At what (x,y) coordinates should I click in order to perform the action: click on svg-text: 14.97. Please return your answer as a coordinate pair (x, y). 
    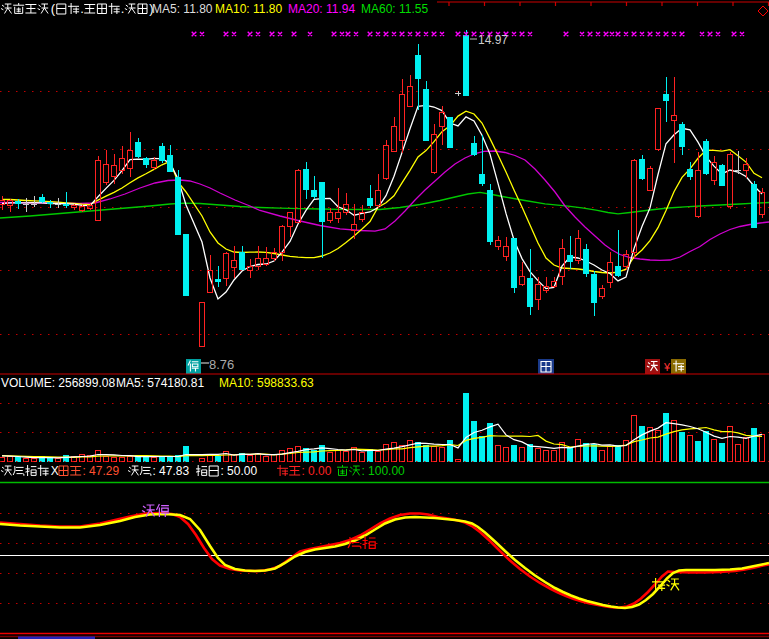
    Looking at the image, I should click on (493, 40).